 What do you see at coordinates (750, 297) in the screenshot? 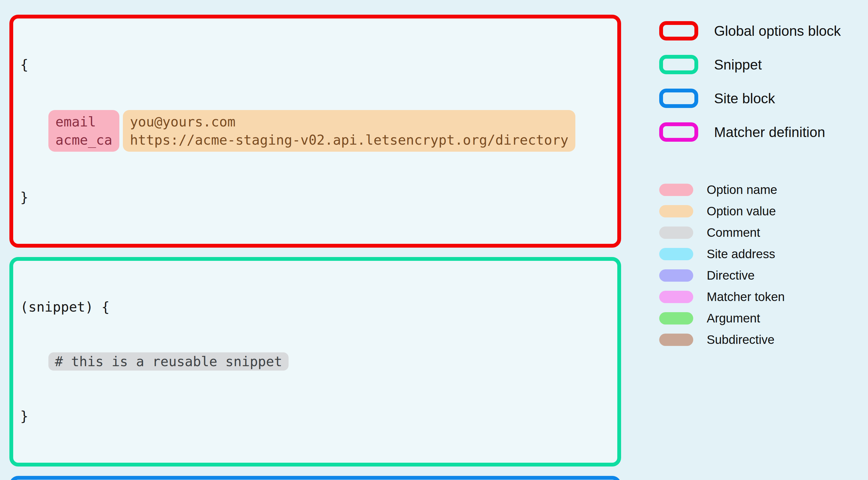
I see `legend-item-matcher-token: Matcher token` at bounding box center [750, 297].